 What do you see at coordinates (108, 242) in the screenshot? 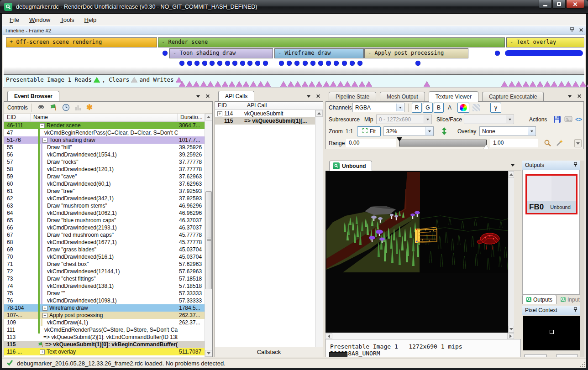
I see `event-row: 68vkCmdDrawIndexed(1677,1)45.77778` at bounding box center [108, 242].